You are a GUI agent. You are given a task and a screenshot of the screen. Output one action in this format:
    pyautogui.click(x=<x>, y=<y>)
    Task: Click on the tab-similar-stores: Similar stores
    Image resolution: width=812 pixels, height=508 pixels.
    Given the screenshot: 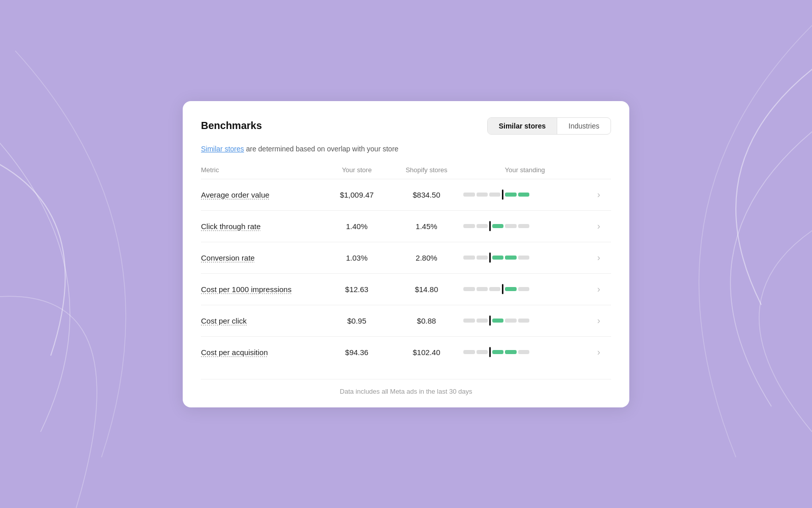 What is the action you would take?
    pyautogui.click(x=523, y=126)
    